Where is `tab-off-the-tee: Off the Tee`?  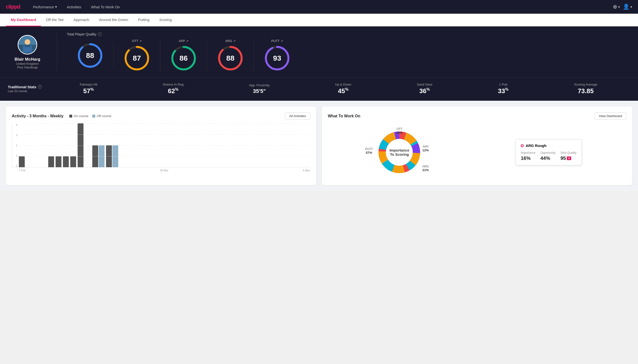
tab-off-the-tee: Off the Tee is located at coordinates (55, 20).